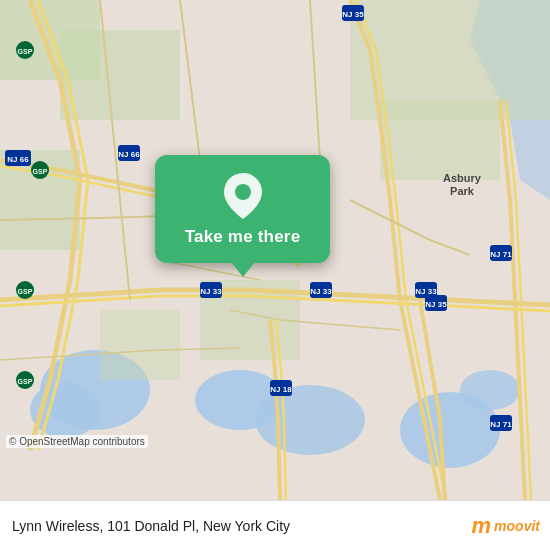 This screenshot has width=550, height=550. I want to click on osm-credit: © OpenStreetMap contributors, so click(77, 442).